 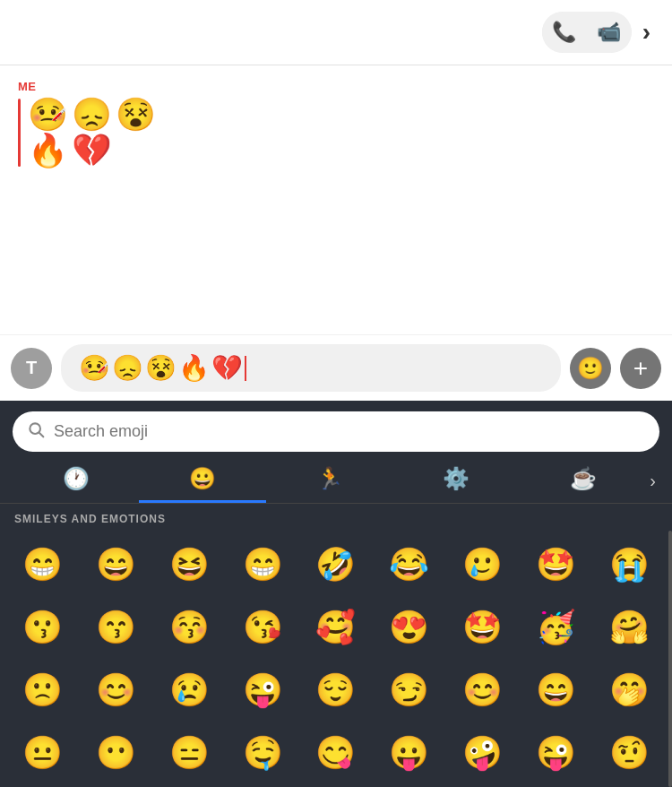 I want to click on tabs-more-button: ›, so click(x=652, y=480).